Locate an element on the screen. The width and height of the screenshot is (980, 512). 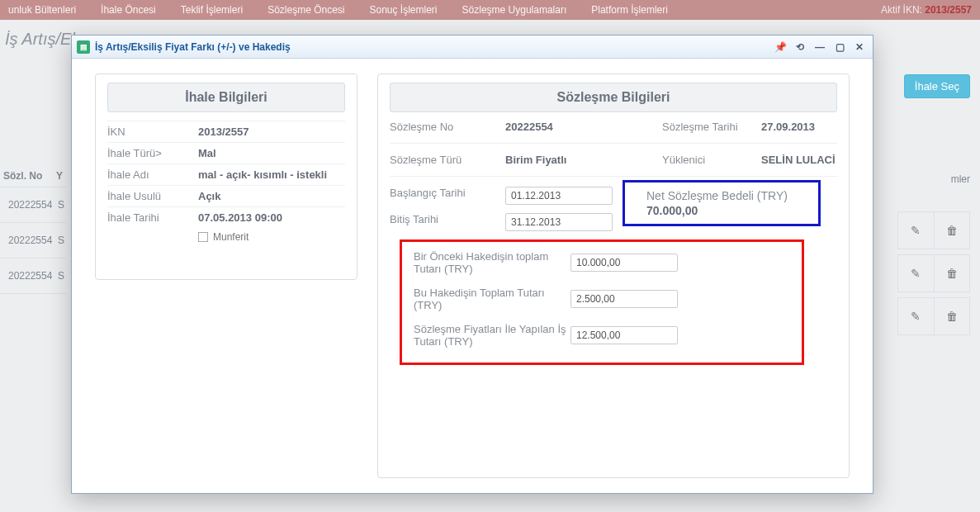
yuklenici-label: Yüklenici is located at coordinates (708, 160).